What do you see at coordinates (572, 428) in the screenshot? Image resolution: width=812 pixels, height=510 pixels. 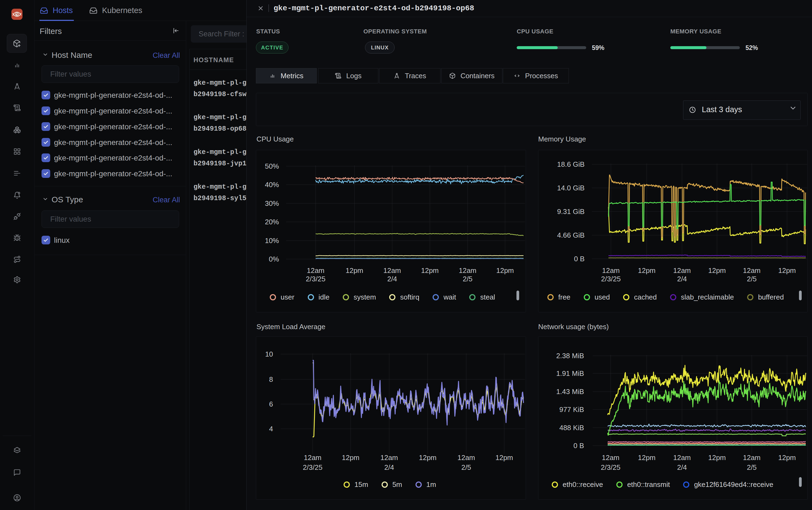 I see `svg-text: 488 KiB` at bounding box center [572, 428].